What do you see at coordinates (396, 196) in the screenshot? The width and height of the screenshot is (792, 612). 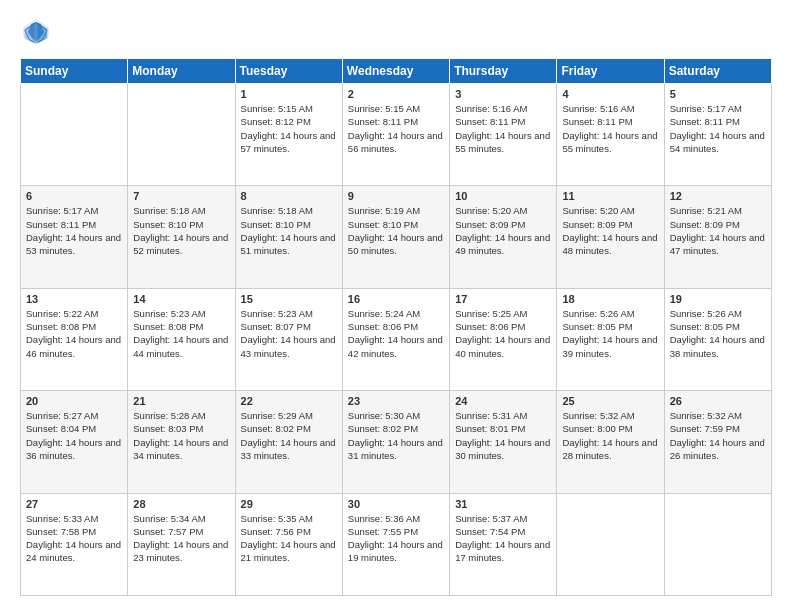 I see `day-number: 9` at bounding box center [396, 196].